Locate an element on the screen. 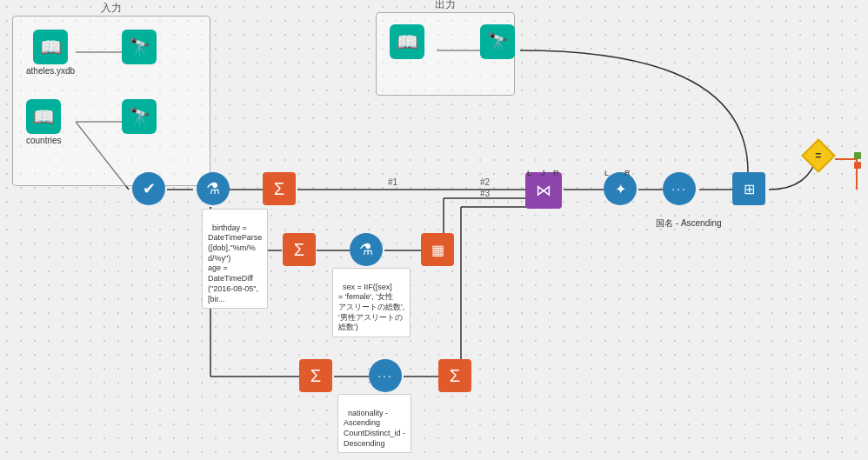  node-label-book1: atheles.yxdb is located at coordinates (50, 71).